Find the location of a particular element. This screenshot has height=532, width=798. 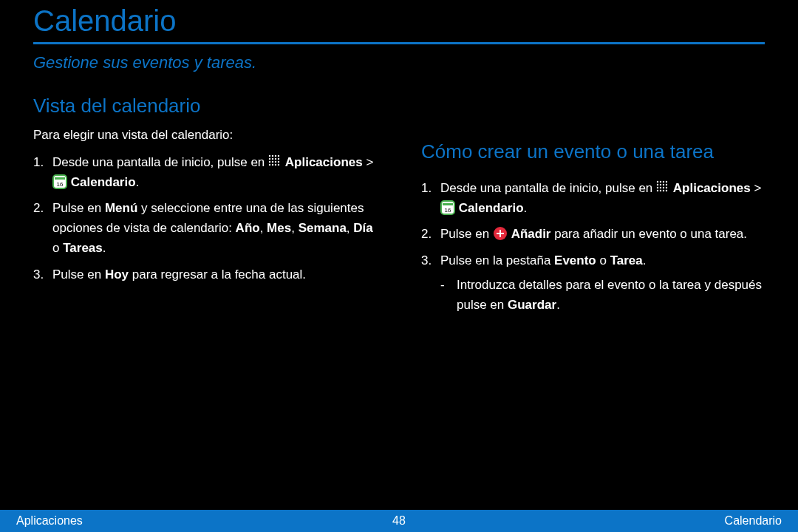

tasks-label: Tareas is located at coordinates (83, 248).